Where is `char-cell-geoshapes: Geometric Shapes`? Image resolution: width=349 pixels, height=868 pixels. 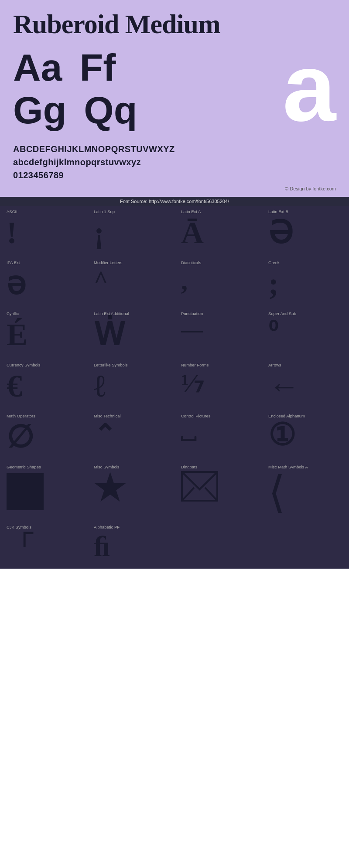 char-cell-geoshapes: Geometric Shapes is located at coordinates (44, 491).